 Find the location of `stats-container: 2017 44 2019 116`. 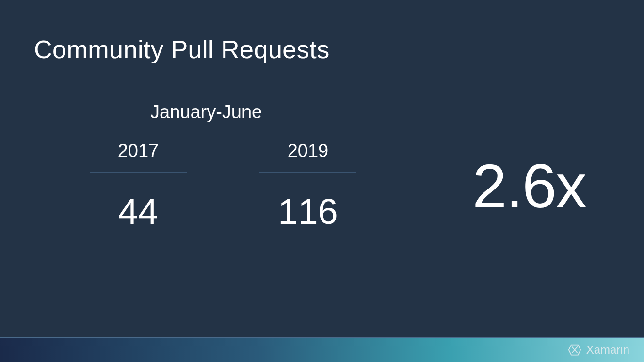

stats-container: 2017 44 2019 116 is located at coordinates (223, 186).